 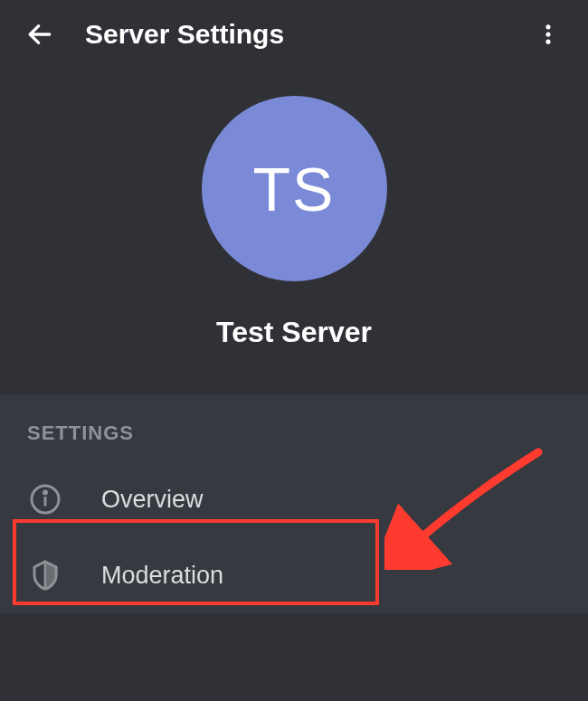 I want to click on info-icon, so click(x=45, y=499).